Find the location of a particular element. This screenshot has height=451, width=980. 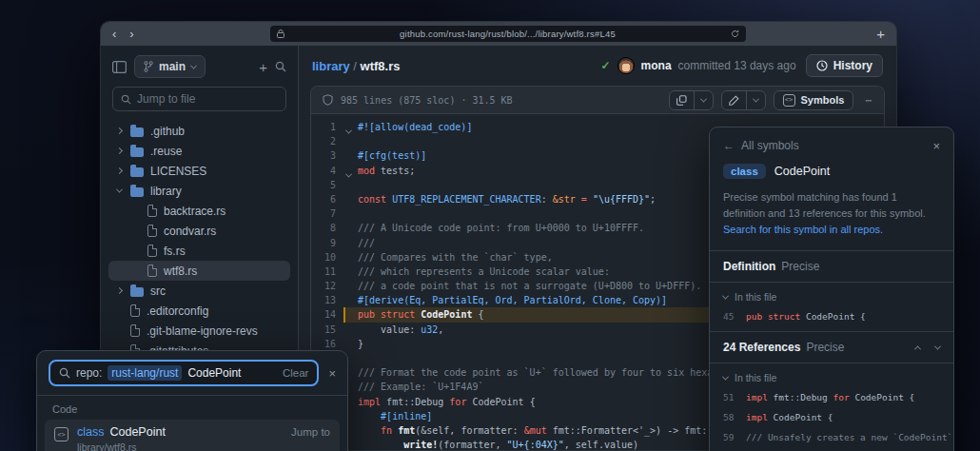

copy-icon is located at coordinates (681, 101).